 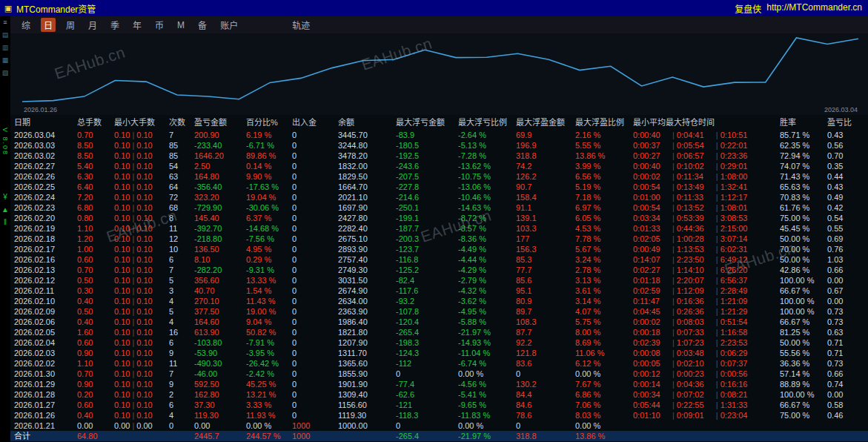 I want to click on trend-up-icon: ▲, so click(x=5, y=209).